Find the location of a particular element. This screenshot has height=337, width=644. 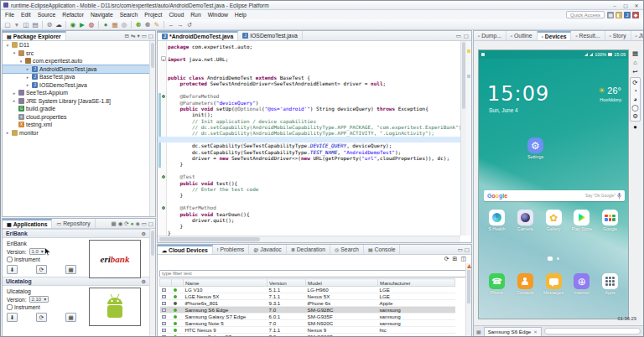

tab-search: ◎Search is located at coordinates (347, 250).